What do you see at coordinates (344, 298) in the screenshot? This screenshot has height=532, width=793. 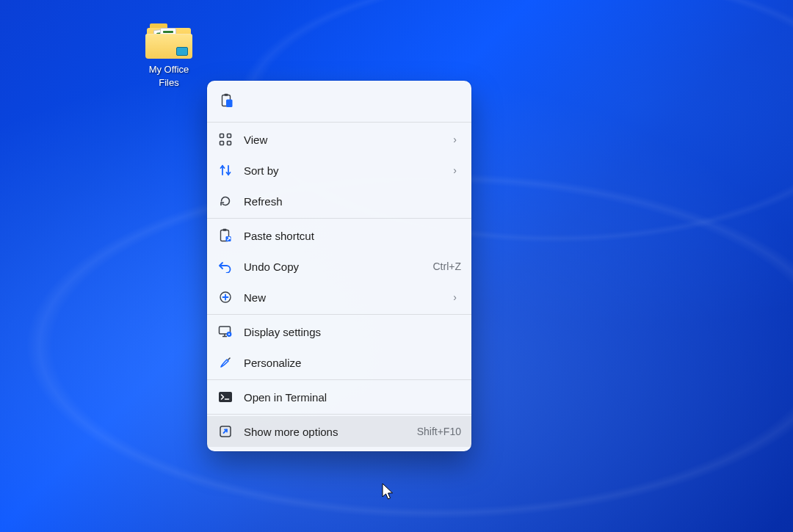 I see `menu-item-label: New` at bounding box center [344, 298].